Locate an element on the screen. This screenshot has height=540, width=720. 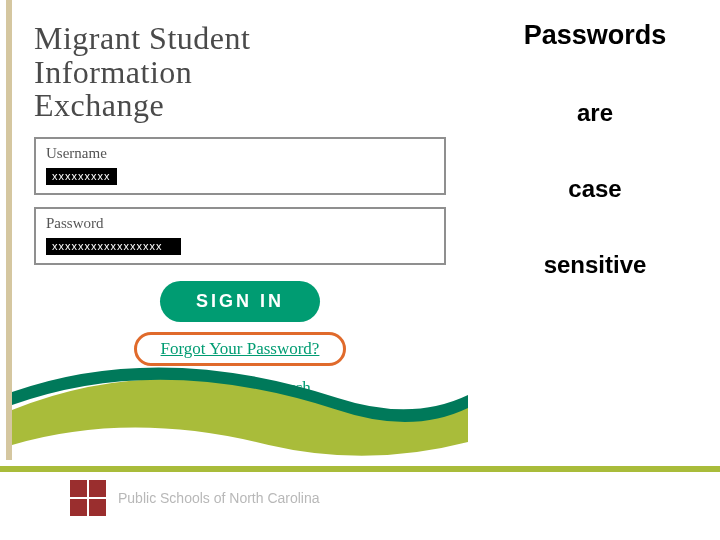
footer-org-name: Public Schools of North Carolina is located at coordinates (219, 498).